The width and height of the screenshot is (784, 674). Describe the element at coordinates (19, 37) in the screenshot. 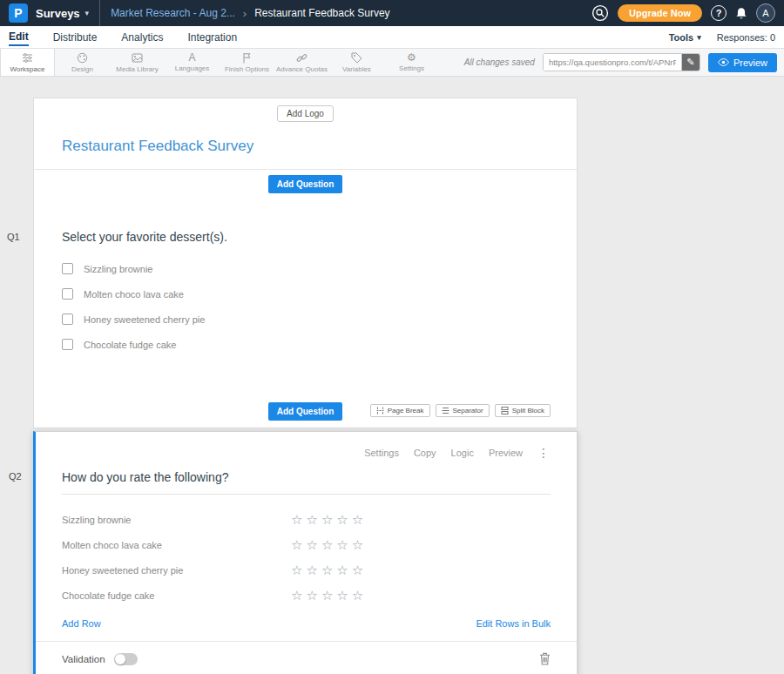

I see `tab-edit: Edit` at that location.